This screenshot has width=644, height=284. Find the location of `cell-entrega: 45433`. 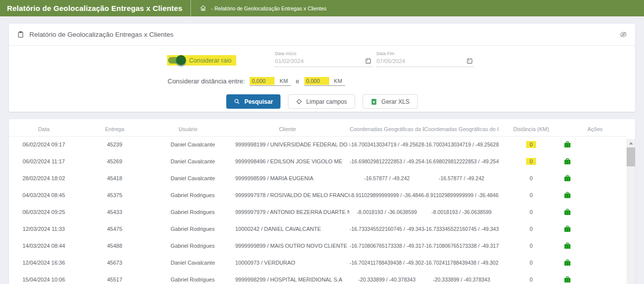

cell-entrega: 45433 is located at coordinates (114, 212).